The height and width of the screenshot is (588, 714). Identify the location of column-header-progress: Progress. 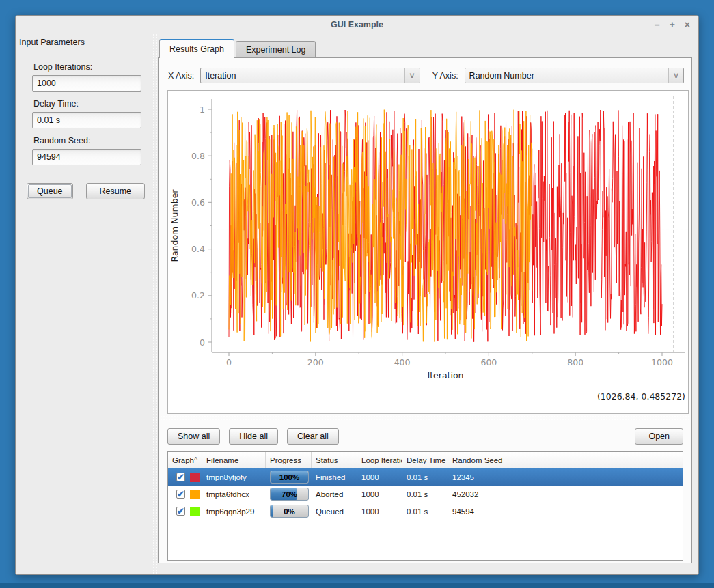
(288, 460).